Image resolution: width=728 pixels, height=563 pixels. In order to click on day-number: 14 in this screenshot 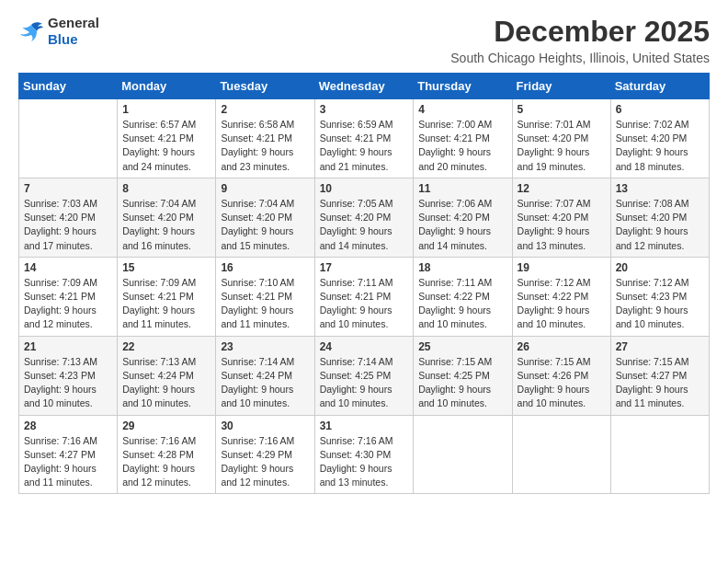, I will do `click(68, 268)`.